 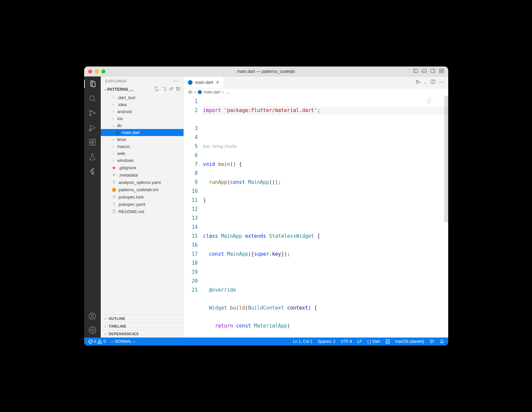 What do you see at coordinates (142, 204) in the screenshot?
I see `file-item: !pubspec.yaml` at bounding box center [142, 204].